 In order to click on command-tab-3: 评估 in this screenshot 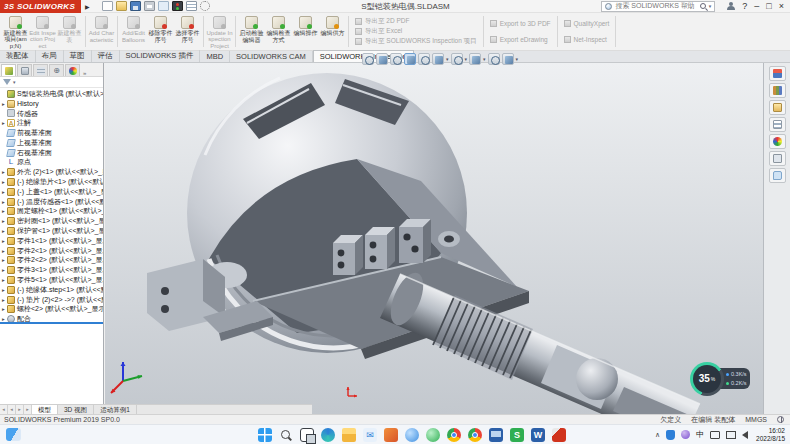, I will do `click(106, 56)`.